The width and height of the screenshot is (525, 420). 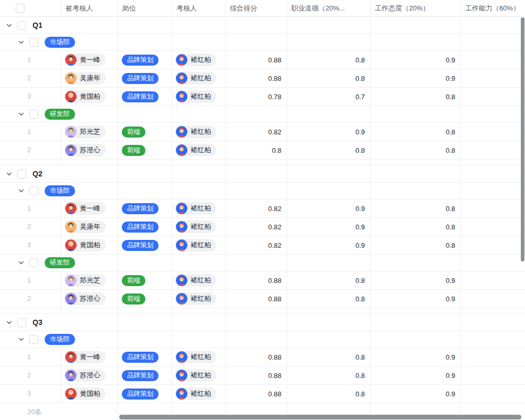 I want to click on select-all-checkbox, so click(x=20, y=8).